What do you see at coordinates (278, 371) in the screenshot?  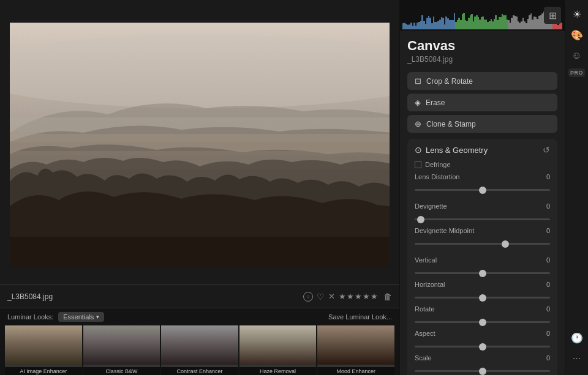 I see `film-thumb-label: Haze Removal` at bounding box center [278, 371].